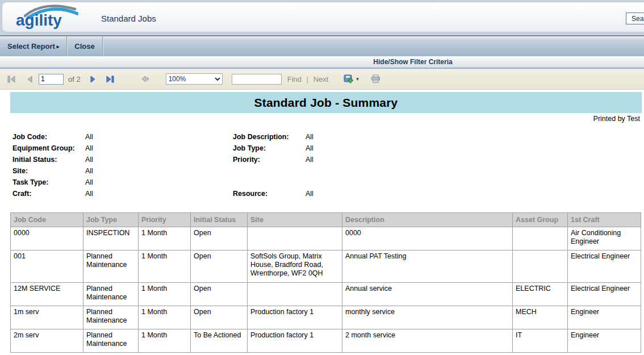 The width and height of the screenshot is (644, 355). I want to click on cell-asset-group: ELECTRIC, so click(541, 294).